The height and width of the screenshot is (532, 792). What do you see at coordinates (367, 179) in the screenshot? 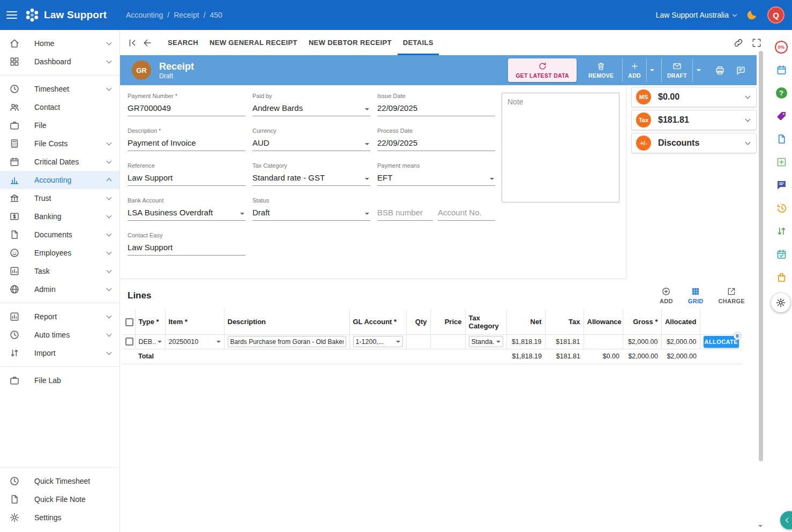
I see `dropdown-arrow-icon` at bounding box center [367, 179].